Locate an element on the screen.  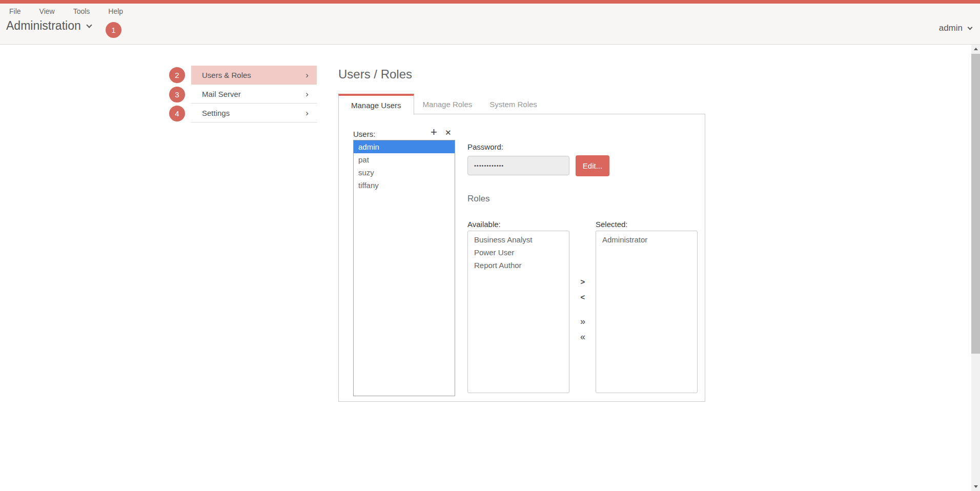
sidebar-item: Users & Roles › is located at coordinates (254, 75).